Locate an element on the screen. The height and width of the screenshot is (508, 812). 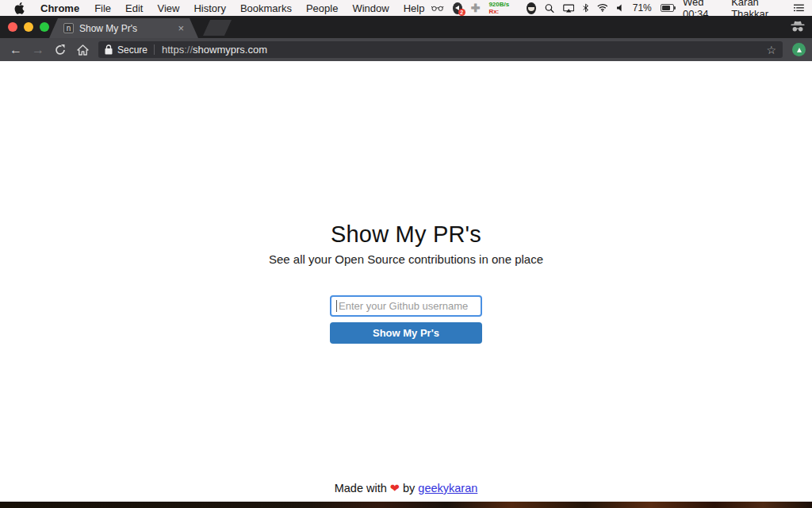
plus-menu-icon: ✚ is located at coordinates (476, 8).